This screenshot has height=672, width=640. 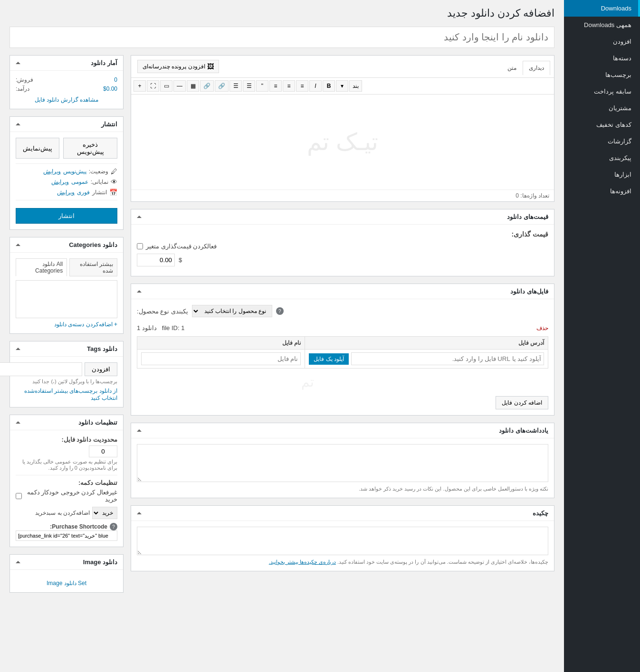 What do you see at coordinates (66, 192) in the screenshot?
I see `publish-date-edit-link: ویرایش` at bounding box center [66, 192].